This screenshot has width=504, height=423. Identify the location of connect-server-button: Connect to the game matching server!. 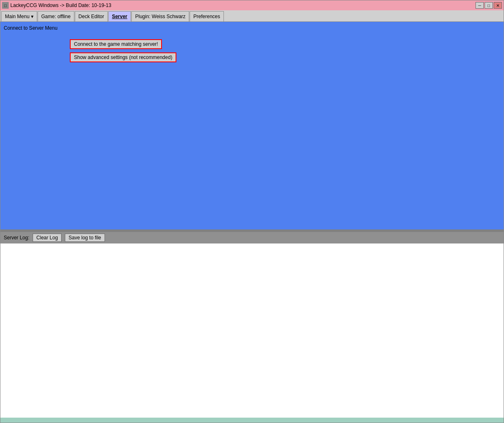
(116, 44).